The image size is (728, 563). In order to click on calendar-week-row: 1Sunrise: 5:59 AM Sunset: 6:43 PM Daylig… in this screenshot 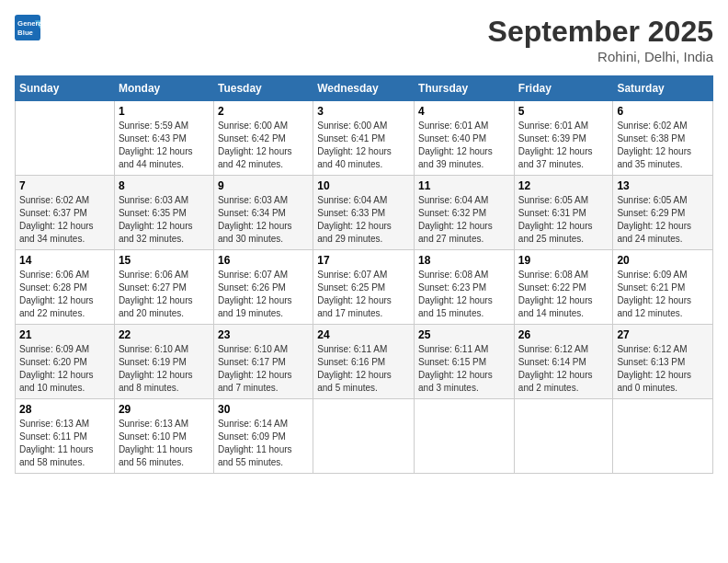, I will do `click(364, 138)`.